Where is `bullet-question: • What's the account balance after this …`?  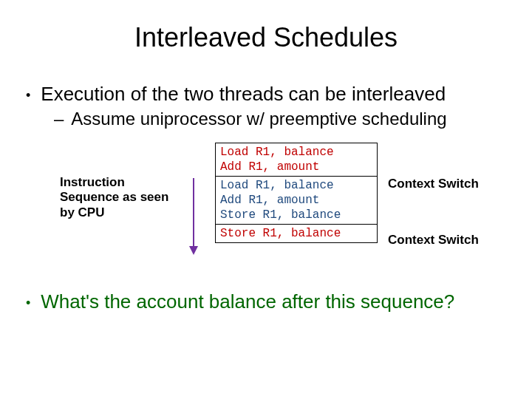
bullet-question: • What's the account balance after this … is located at coordinates (266, 301).